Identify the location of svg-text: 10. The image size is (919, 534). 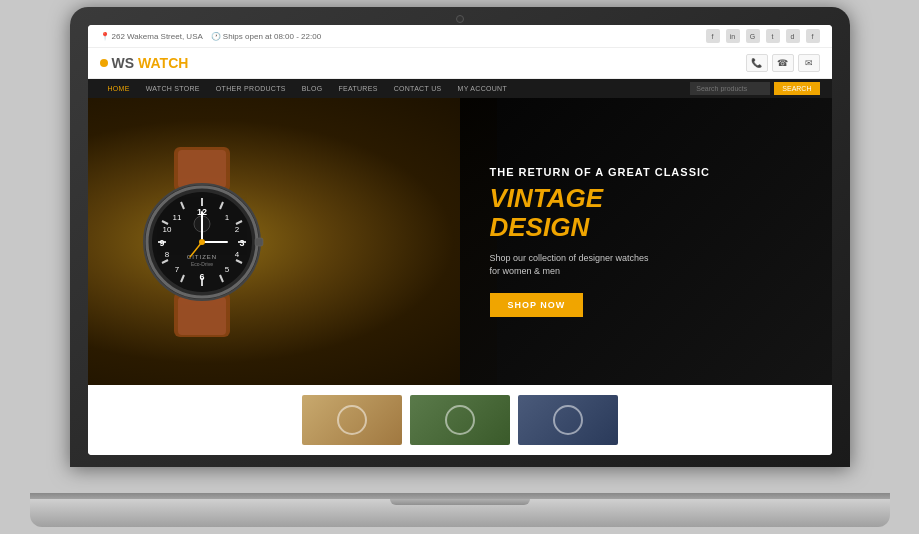
(168, 230).